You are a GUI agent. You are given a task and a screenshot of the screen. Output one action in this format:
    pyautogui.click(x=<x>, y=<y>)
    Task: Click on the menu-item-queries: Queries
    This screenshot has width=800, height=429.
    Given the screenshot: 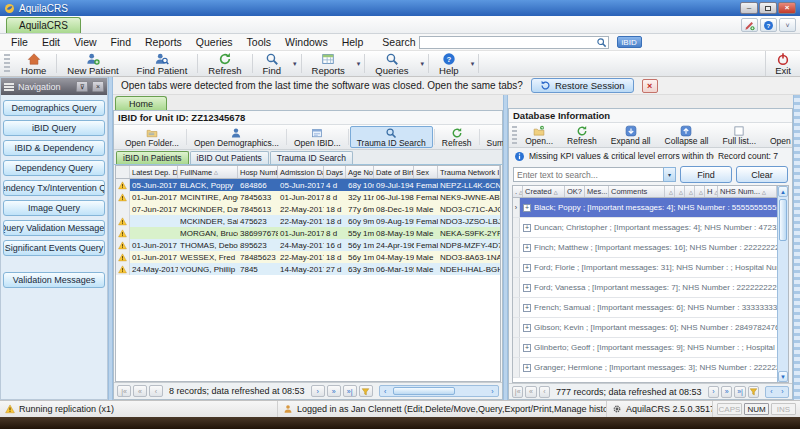 What is the action you would take?
    pyautogui.click(x=214, y=42)
    